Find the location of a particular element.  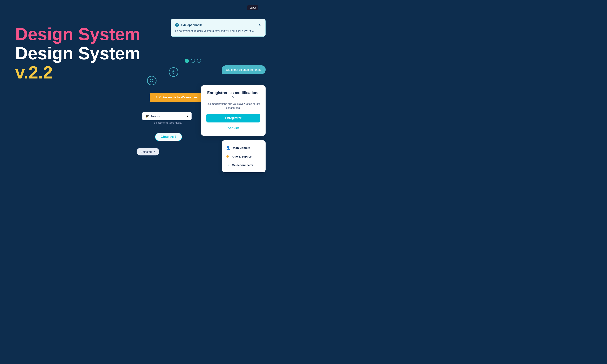

menu-label-support: Aide & Support is located at coordinates (242, 156).